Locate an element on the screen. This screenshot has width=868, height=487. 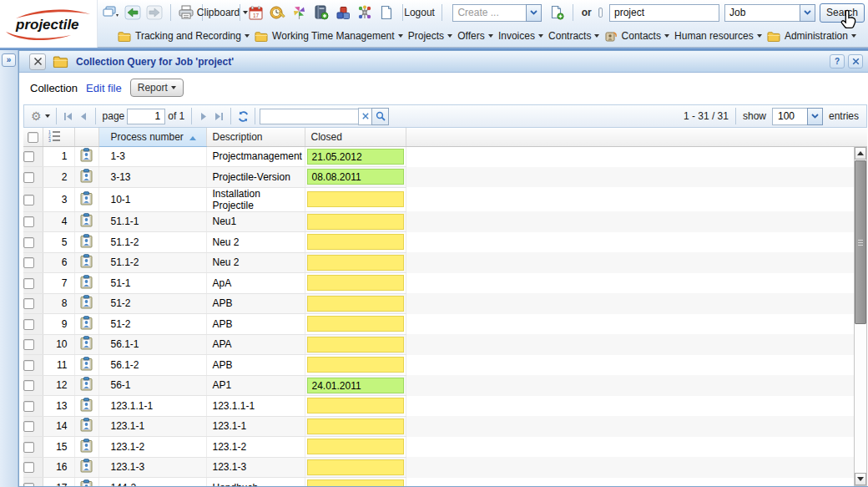
last-page-button is located at coordinates (219, 116).